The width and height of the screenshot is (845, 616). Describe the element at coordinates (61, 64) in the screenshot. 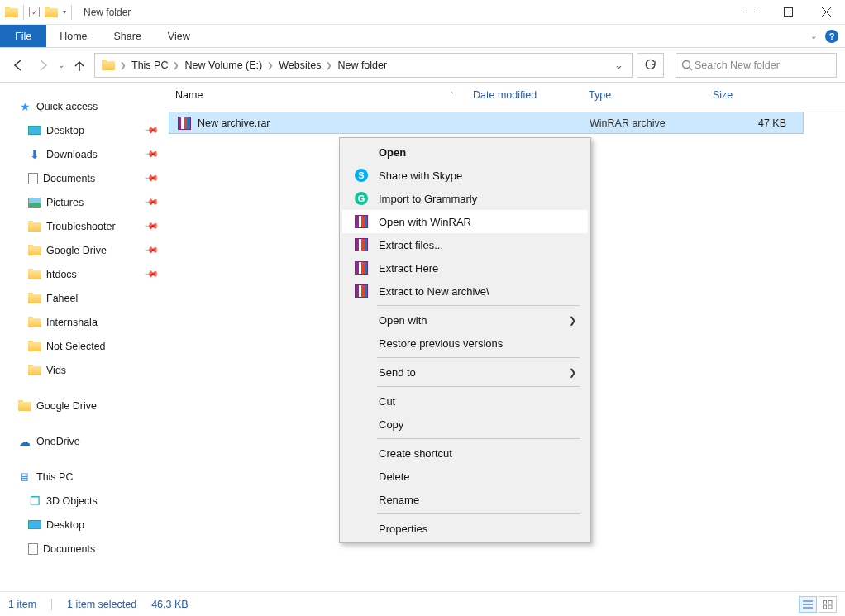

I see `history-dropdown-icon: ⌄` at that location.